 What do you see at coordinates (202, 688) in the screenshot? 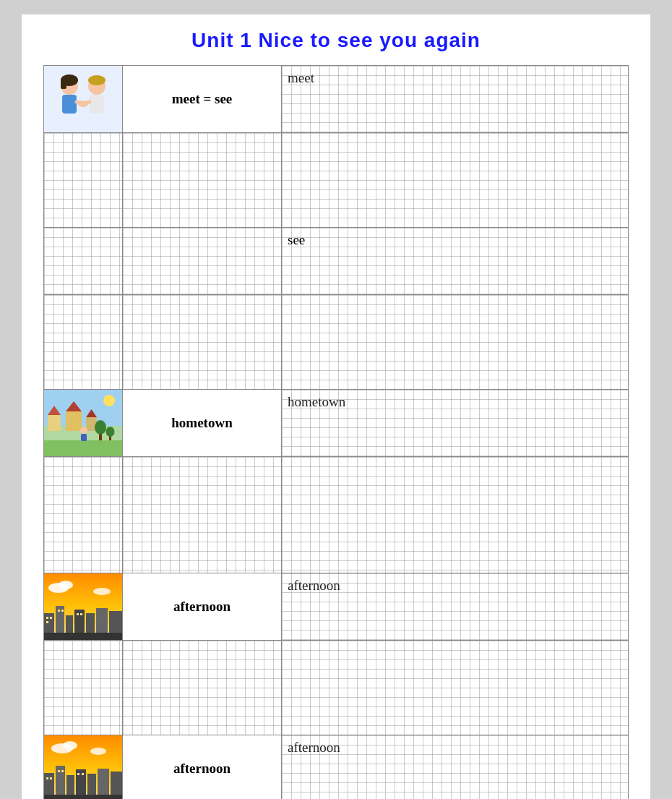
I see `practice-word-afternoon1` at bounding box center [202, 688].